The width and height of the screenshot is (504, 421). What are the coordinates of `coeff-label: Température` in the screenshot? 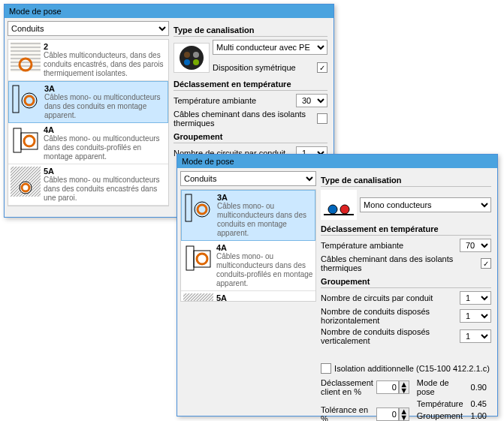 It's located at (440, 404).